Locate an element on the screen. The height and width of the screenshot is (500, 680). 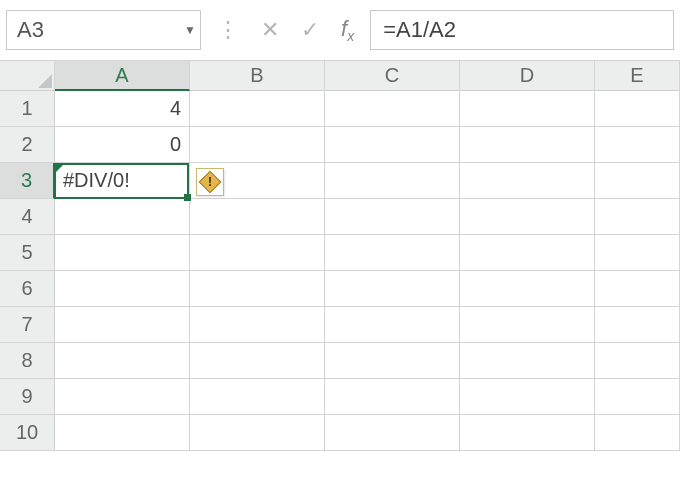
row-header-10: 10 is located at coordinates (28, 433).